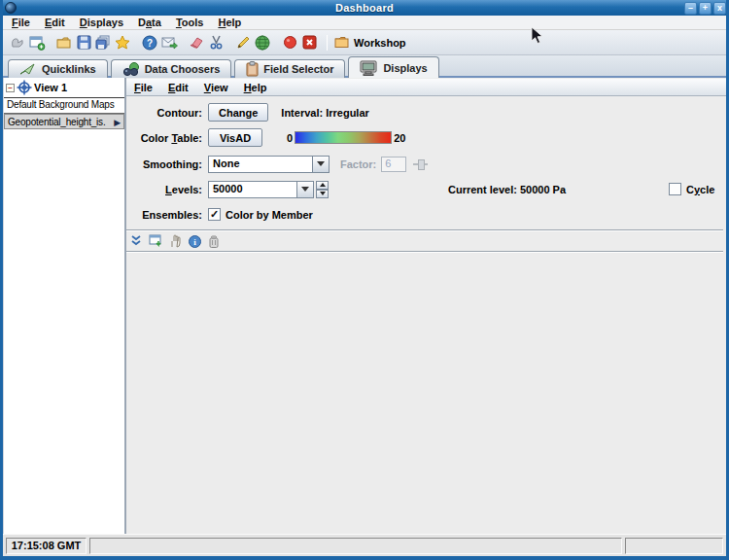  I want to click on menu-edit: Edit, so click(54, 22).